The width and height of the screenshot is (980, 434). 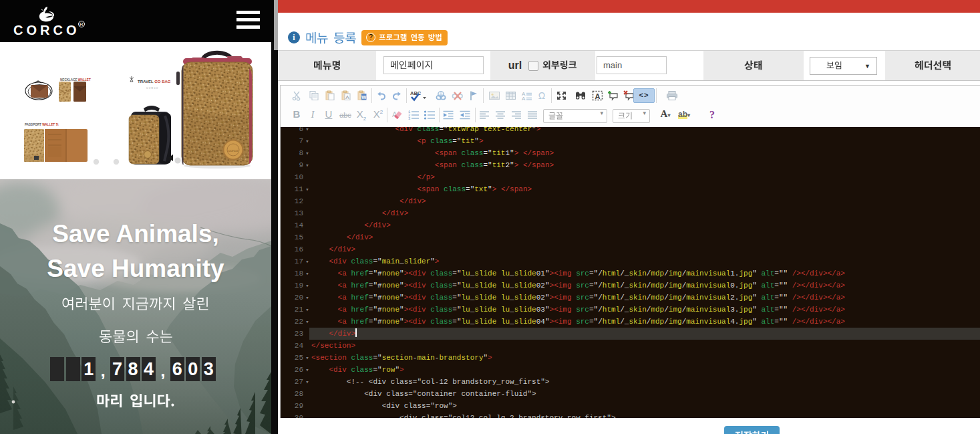 I want to click on svg-text: ABC, so click(x=416, y=94).